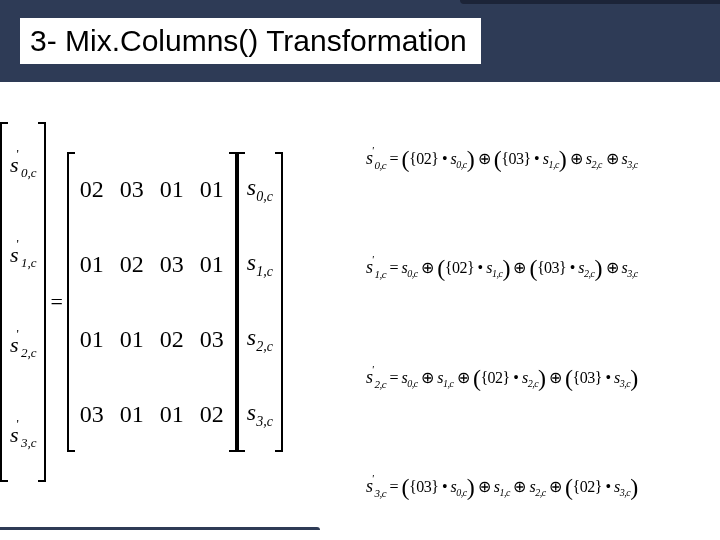 This screenshot has width=720, height=540. What do you see at coordinates (540, 266) in the screenshot?
I see `equation-row: s'1,c = s0,c ⊕ ({02} • s1,c) ⊕ ({03} • s…` at bounding box center [540, 266].